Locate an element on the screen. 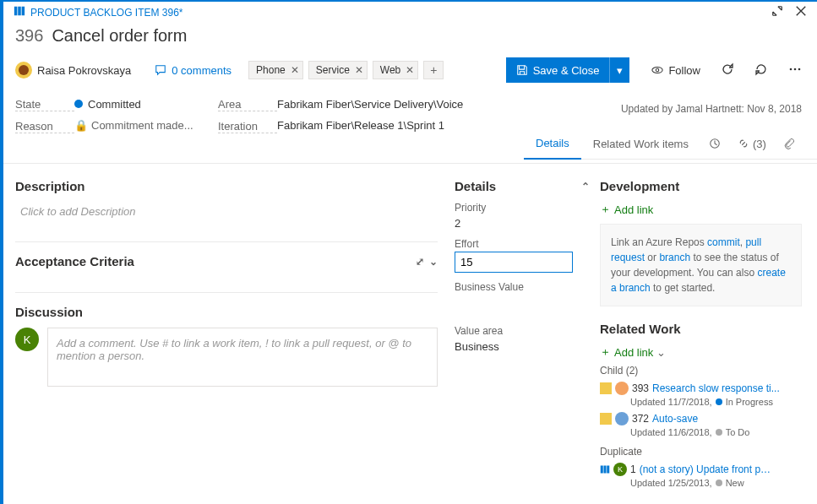 The width and height of the screenshot is (817, 504). window-title: PRODUCT BACKLOG ITEM 396* is located at coordinates (395, 13).